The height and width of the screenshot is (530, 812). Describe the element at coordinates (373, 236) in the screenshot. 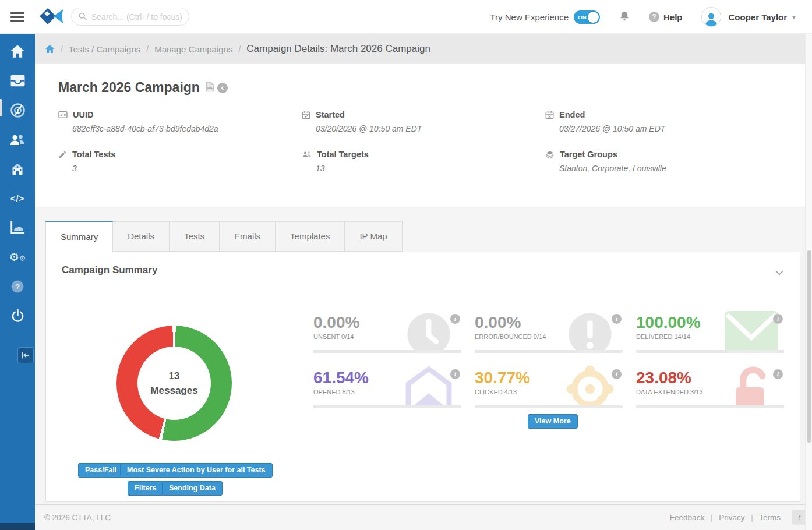

I see `tab-ip-map: IP Map` at that location.